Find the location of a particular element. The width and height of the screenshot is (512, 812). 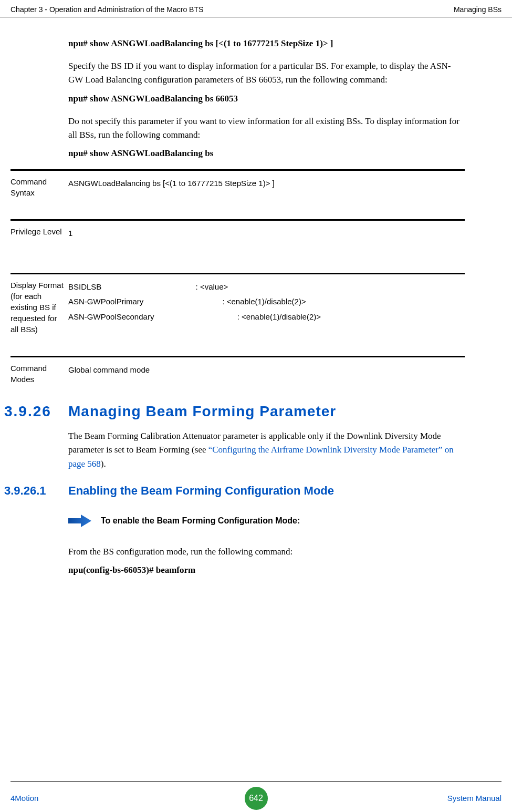

subsection-number: 3.9.26.1 is located at coordinates (36, 491).